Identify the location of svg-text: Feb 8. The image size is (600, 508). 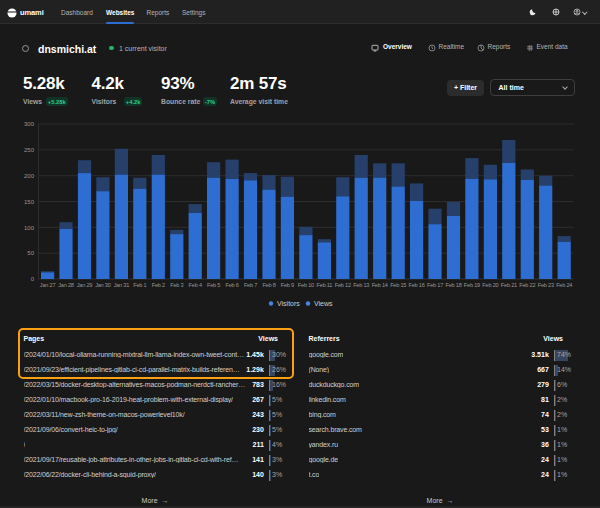
(268, 285).